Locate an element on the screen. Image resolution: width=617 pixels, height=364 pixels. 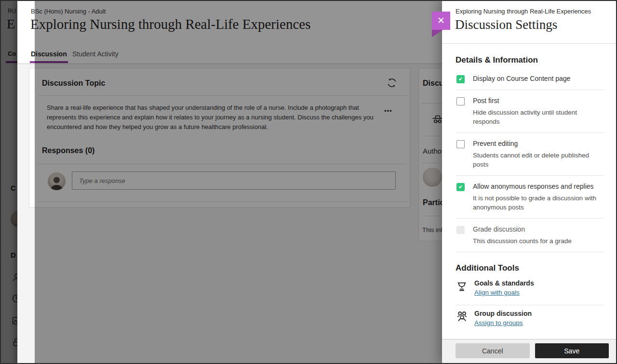
checkbox-display-on-course-content: ✔ is located at coordinates (461, 79).